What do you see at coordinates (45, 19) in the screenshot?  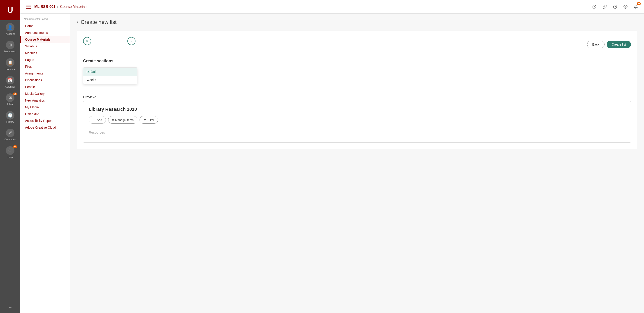 I see `course-context: Non-Semester Based` at bounding box center [45, 19].